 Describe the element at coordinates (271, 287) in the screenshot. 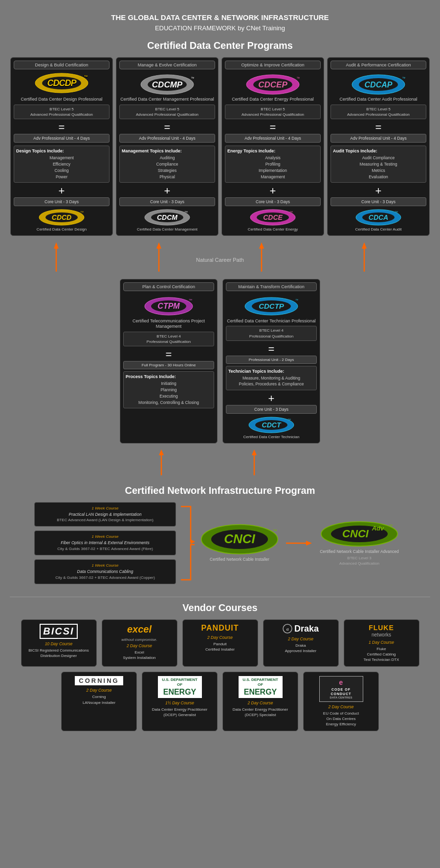

I see `card-header-cdctp: Maintain & Transform Certification` at that location.